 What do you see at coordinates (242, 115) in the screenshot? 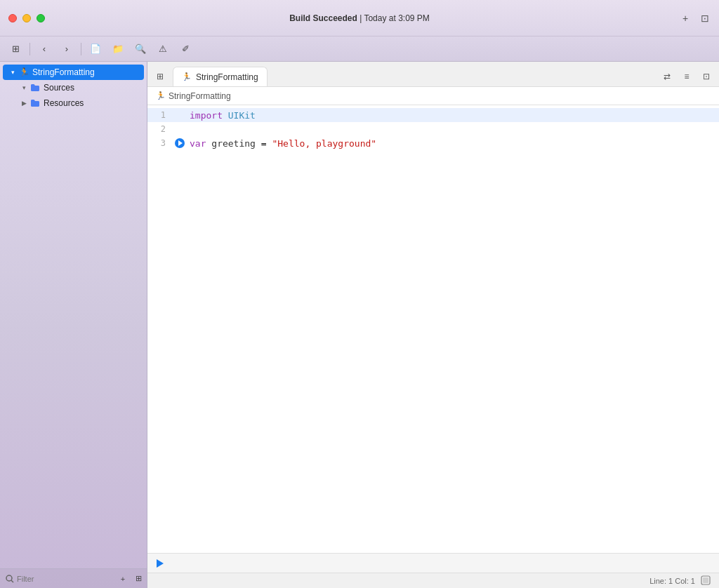
I see `module-uikit: UIKit` at bounding box center [242, 115].